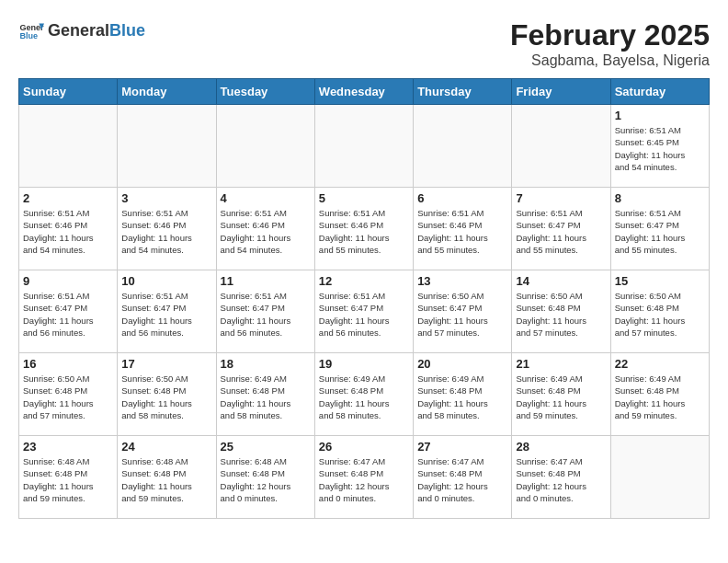 The height and width of the screenshot is (563, 728). I want to click on day-number: 13, so click(462, 282).